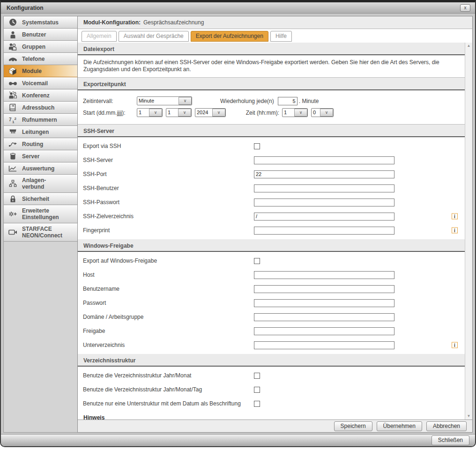  Describe the element at coordinates (40, 108) in the screenshot. I see `sidebar-item-adressbuch: Adressbuch` at that location.